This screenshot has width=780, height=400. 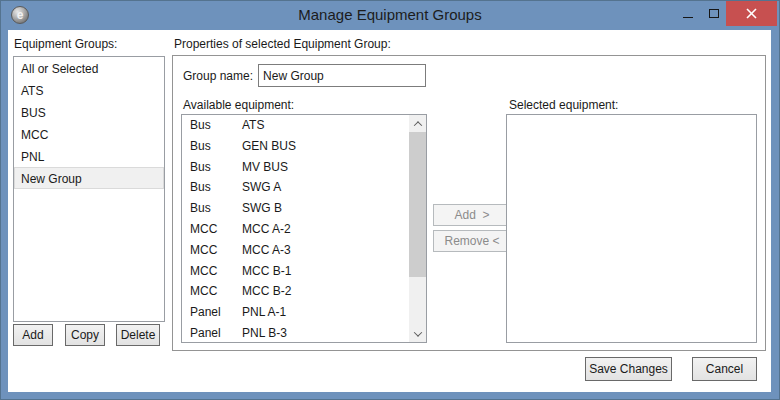 I want to click on equipment-row: MCCMCC B-1, so click(x=296, y=272).